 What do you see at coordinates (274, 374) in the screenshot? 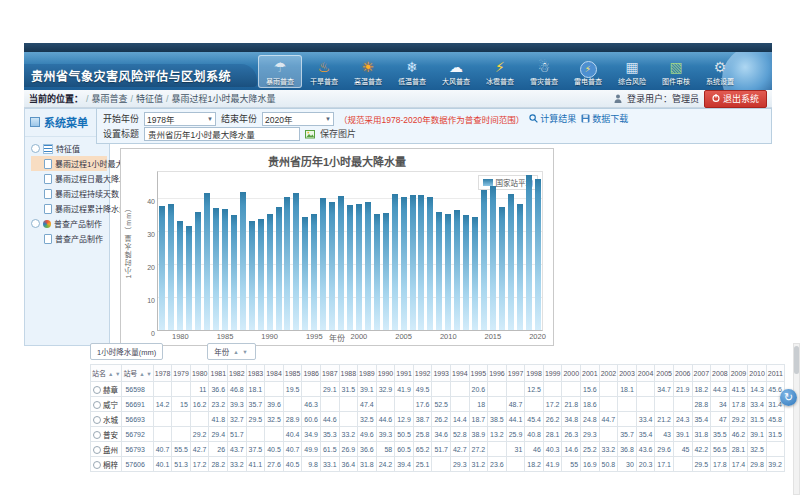
I see `table-header-year-1984: 1984` at bounding box center [274, 374].